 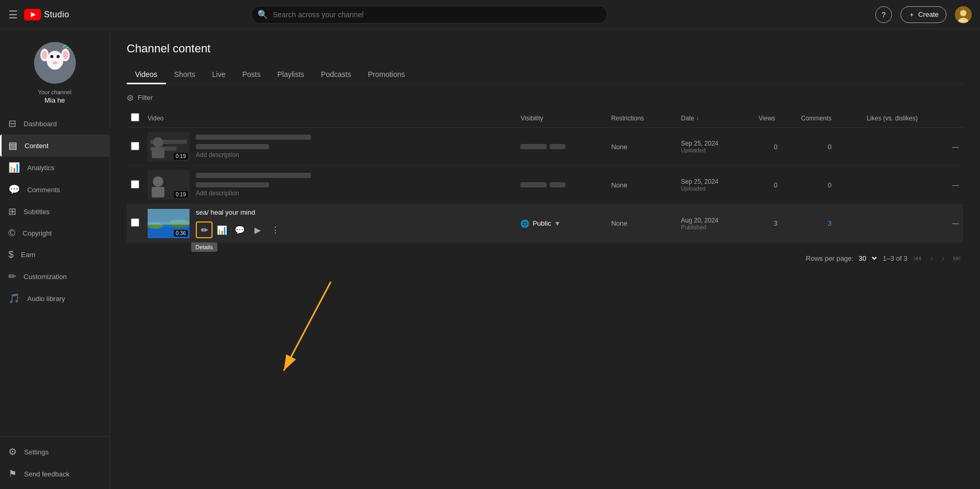 What do you see at coordinates (929, 15) in the screenshot?
I see `create-label: Create` at bounding box center [929, 15].